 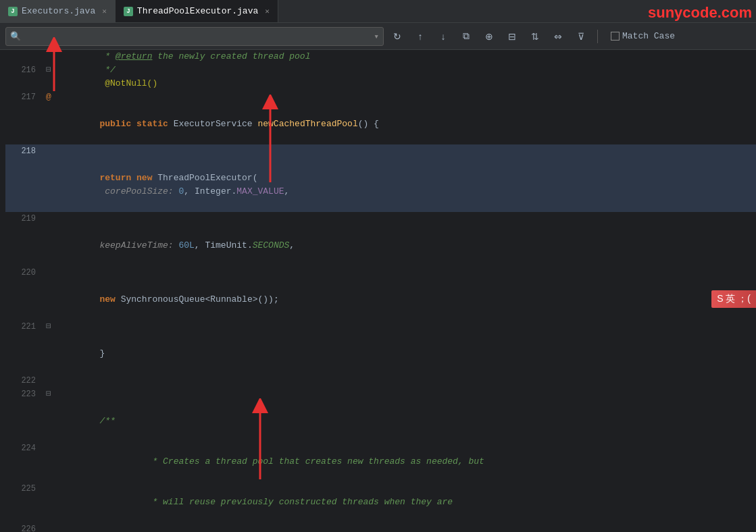 I want to click on expand-button: ⇔, so click(x=558, y=36).